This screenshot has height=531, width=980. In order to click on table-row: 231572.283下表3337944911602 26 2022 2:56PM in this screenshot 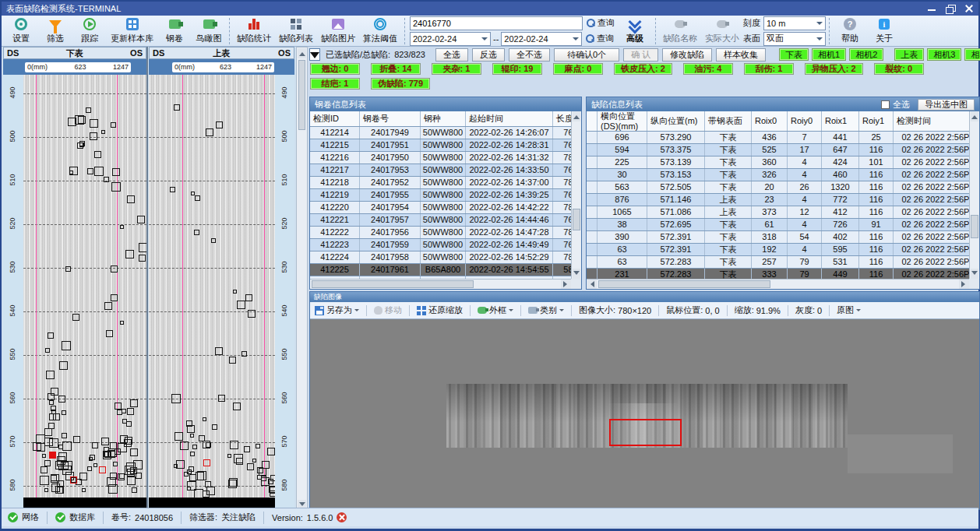, I will do `click(777, 274)`.